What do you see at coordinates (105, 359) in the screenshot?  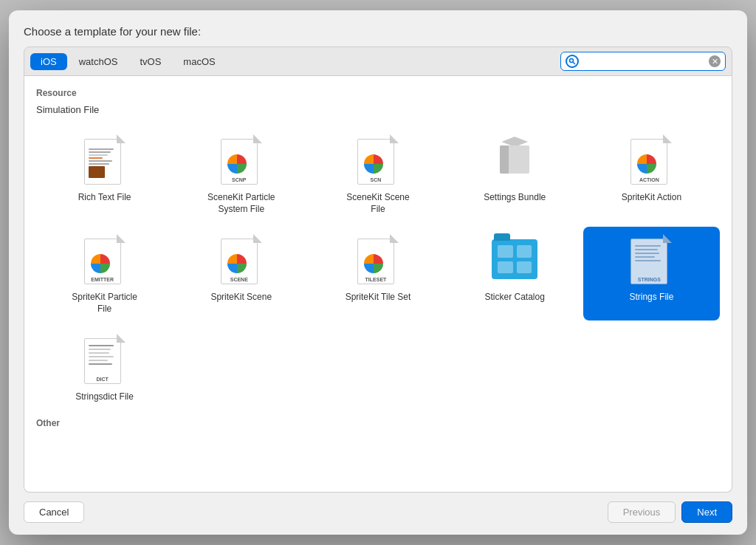 I see `stringsdict-icon: DICT` at bounding box center [105, 359].